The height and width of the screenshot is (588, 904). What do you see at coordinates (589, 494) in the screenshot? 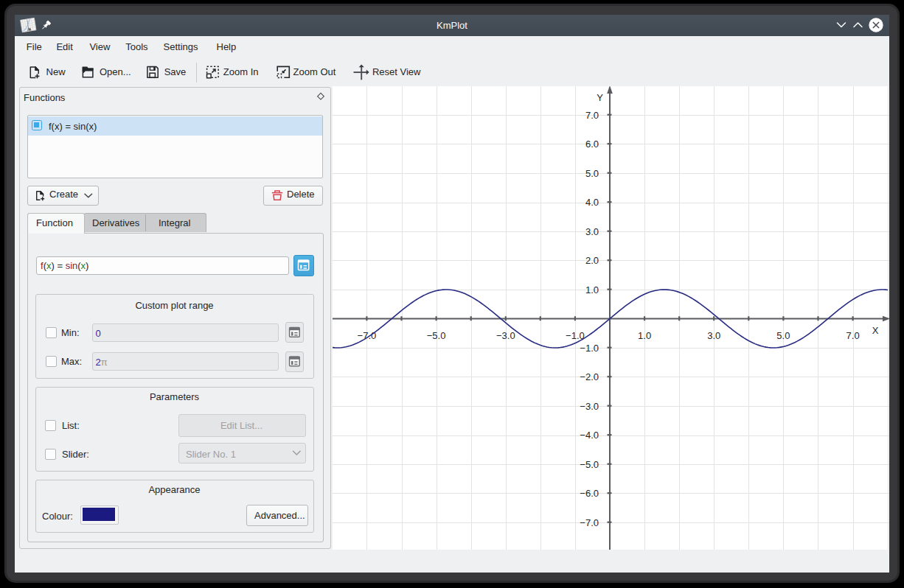
I see `svg-text: −6.0` at bounding box center [589, 494].